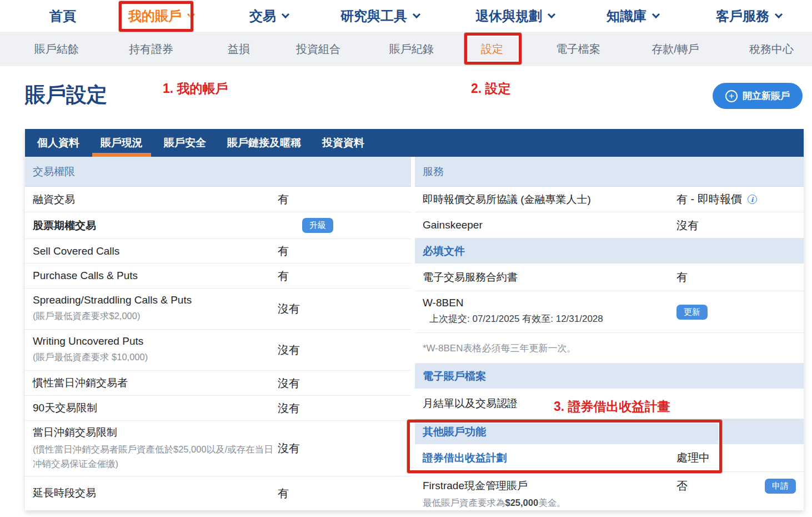  I want to click on tab-account-links-nicknames: 賬戶鏈接及暱稱, so click(264, 143).